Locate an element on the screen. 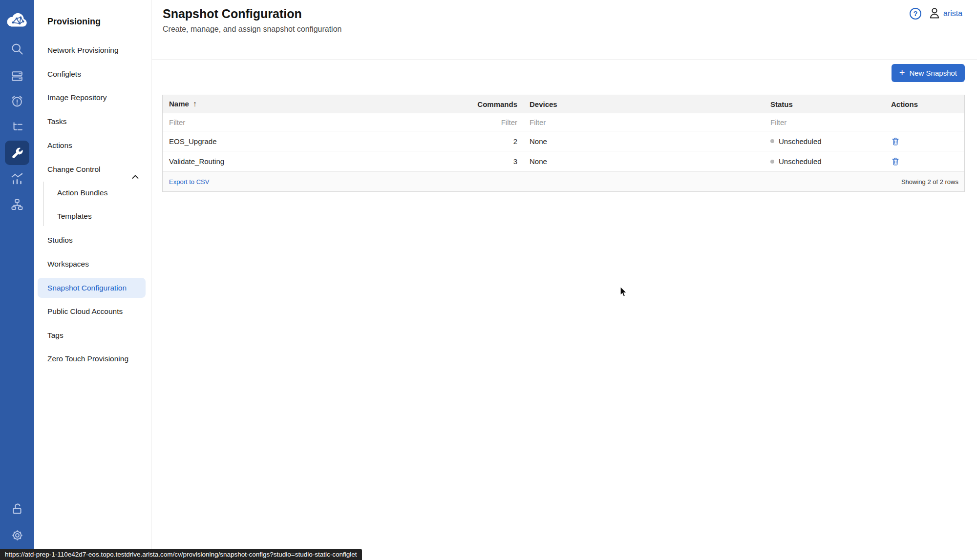 The width and height of the screenshot is (977, 560). filter-name-input is located at coordinates (302, 122).